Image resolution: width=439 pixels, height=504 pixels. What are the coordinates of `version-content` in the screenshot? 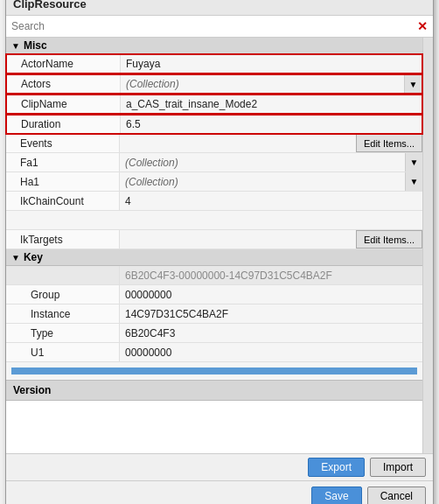 It's located at (214, 427).